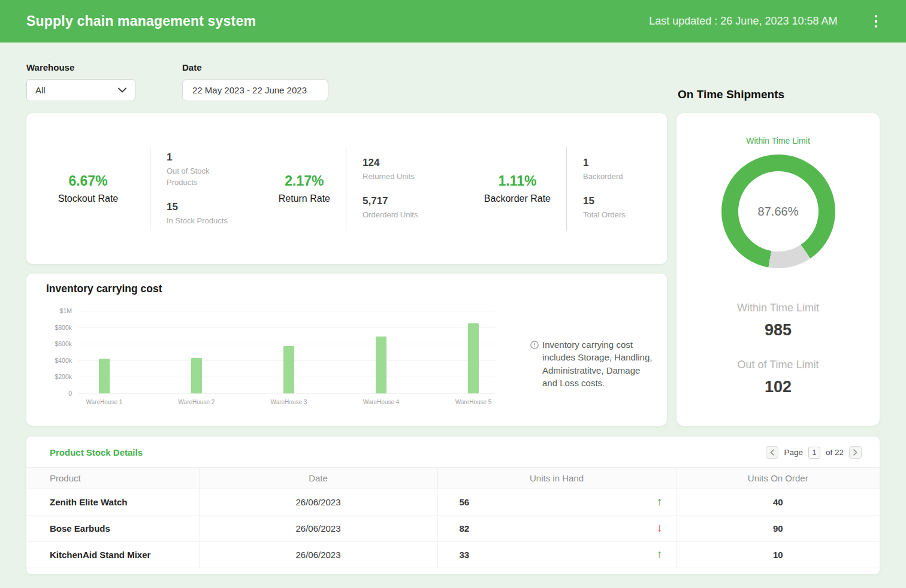 This screenshot has width=906, height=588. What do you see at coordinates (200, 170) in the screenshot?
I see `out-of-stock-stat: 1 Out of Stock Products` at bounding box center [200, 170].